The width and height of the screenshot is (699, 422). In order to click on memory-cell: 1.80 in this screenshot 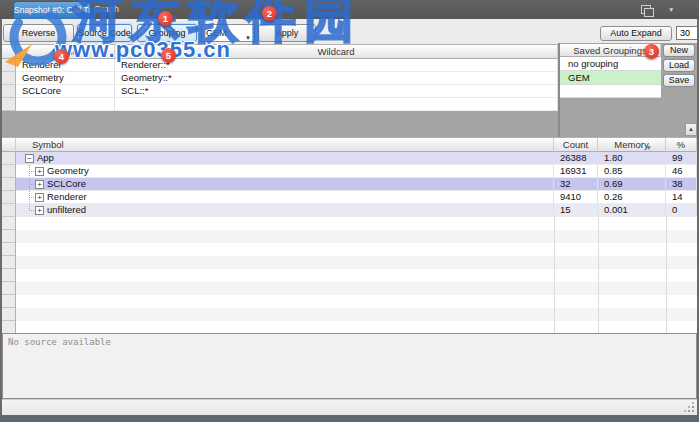, I will do `click(632, 158)`.